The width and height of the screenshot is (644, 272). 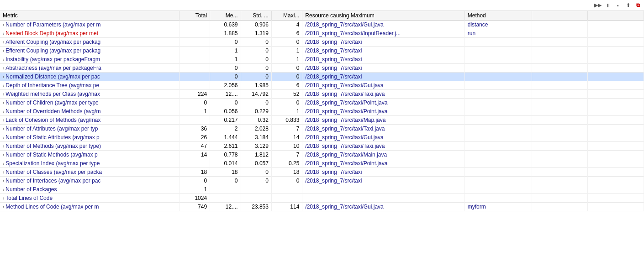 What do you see at coordinates (384, 34) in the screenshot?
I see `cell-resource: /2018_spring_7/src/taxi/InputReader.j...` at bounding box center [384, 34].